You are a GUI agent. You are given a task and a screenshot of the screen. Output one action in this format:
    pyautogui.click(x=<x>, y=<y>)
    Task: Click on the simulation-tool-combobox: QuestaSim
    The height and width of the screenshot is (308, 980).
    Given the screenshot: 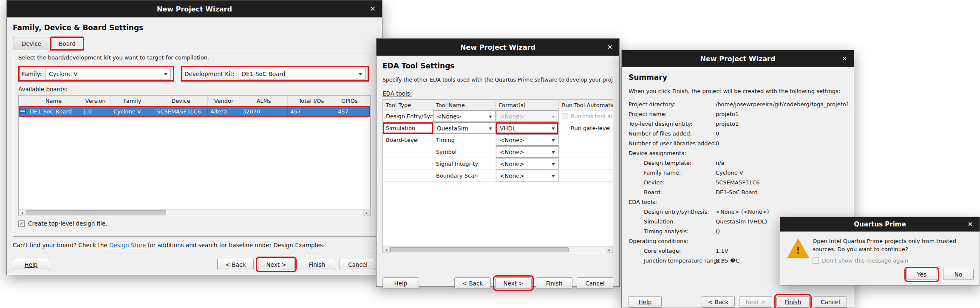 What is the action you would take?
    pyautogui.click(x=464, y=128)
    